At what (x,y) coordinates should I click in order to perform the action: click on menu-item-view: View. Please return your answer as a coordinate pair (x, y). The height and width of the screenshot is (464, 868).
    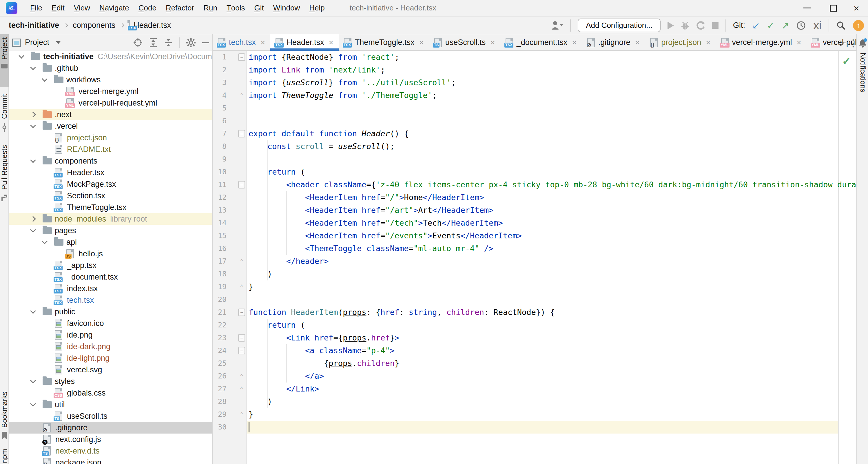
    Looking at the image, I should click on (82, 8).